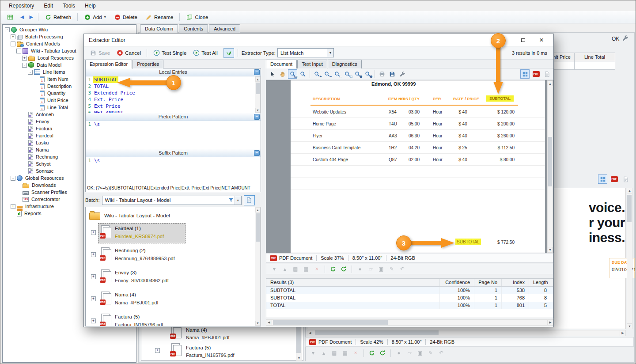 The height and width of the screenshot is (364, 636). I want to click on tab-advanced: Advanced, so click(224, 28).